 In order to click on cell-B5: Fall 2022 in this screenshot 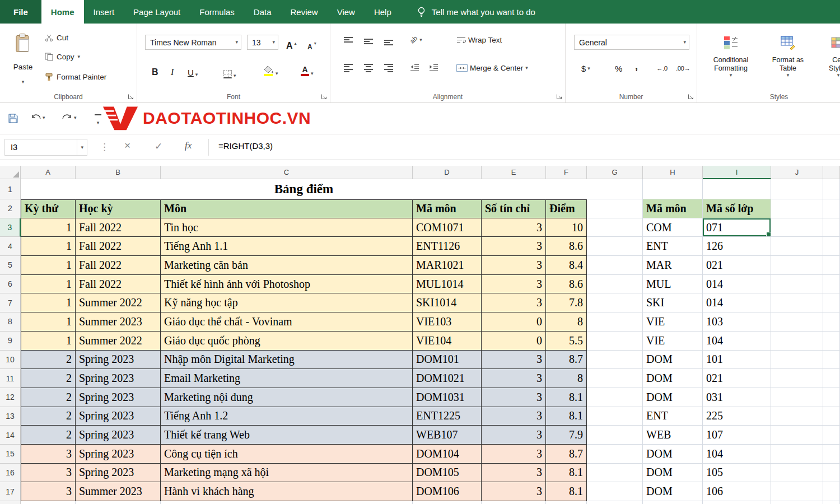, I will do `click(118, 265)`.